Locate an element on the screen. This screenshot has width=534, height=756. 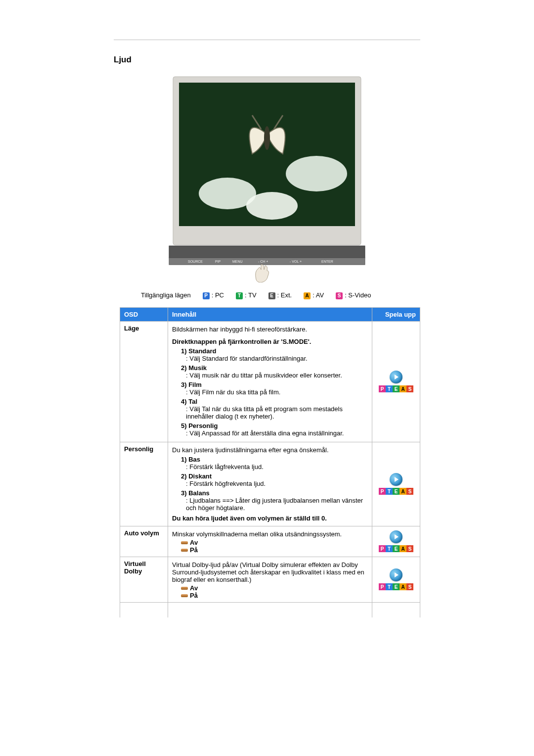
row-osd-label: Auto volym is located at coordinates (144, 541).